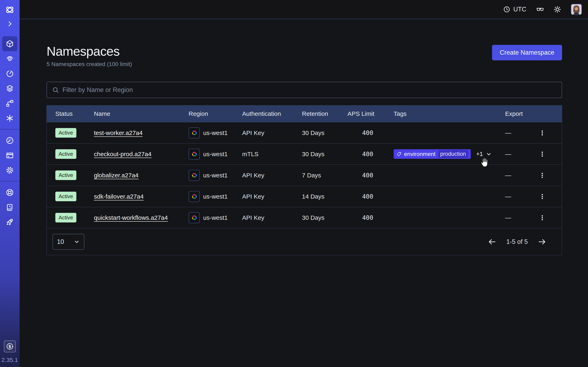 The width and height of the screenshot is (588, 367). Describe the element at coordinates (371, 114) in the screenshot. I see `column-header-aps-limit: APS Limit` at that location.